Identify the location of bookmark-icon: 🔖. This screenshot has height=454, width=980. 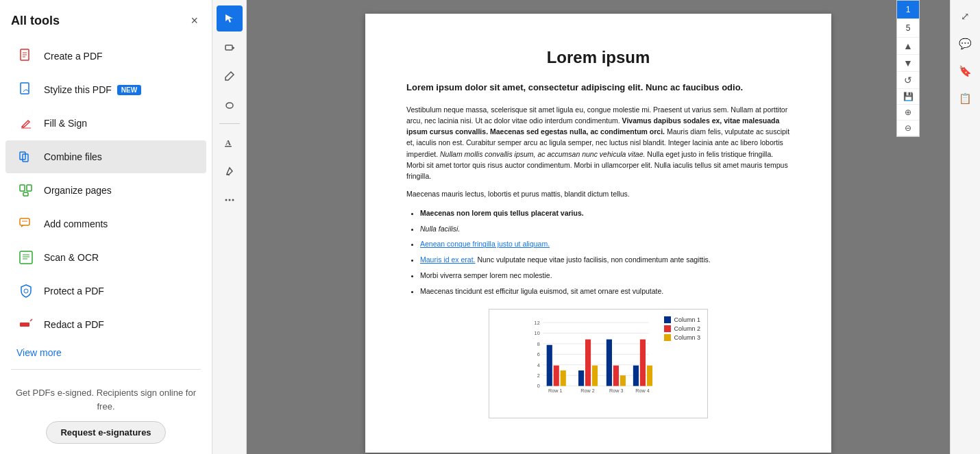
(966, 71).